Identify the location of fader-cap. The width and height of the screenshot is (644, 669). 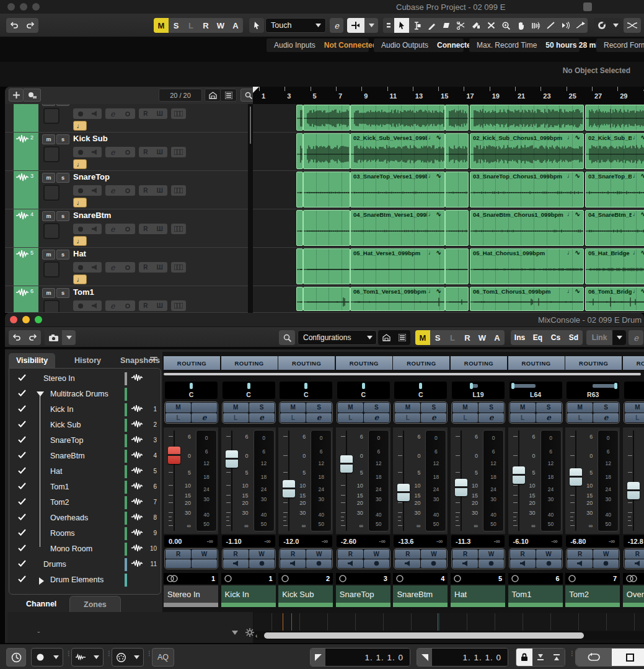
(404, 492).